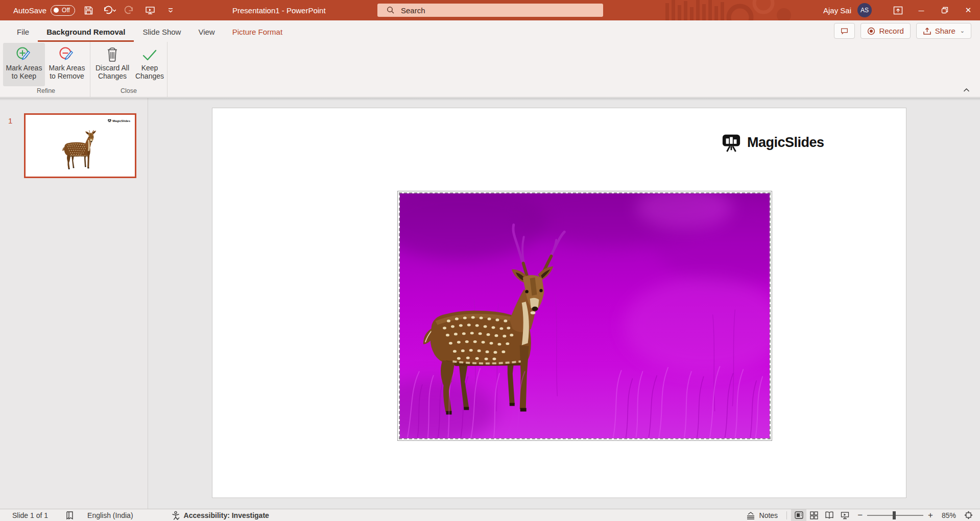 The height and width of the screenshot is (521, 980). What do you see at coordinates (171, 10) in the screenshot?
I see `chevron-down-icon` at bounding box center [171, 10].